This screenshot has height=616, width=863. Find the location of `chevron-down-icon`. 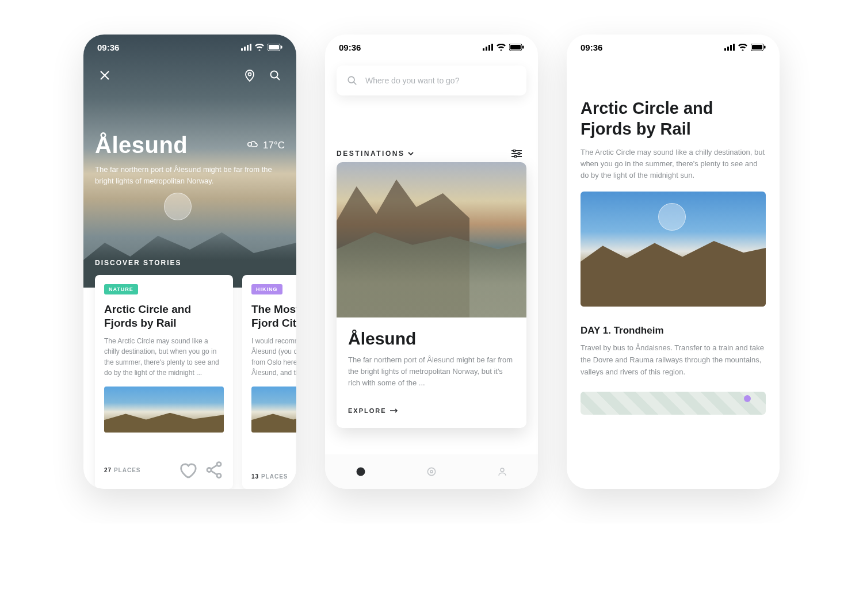

chevron-down-icon is located at coordinates (411, 154).